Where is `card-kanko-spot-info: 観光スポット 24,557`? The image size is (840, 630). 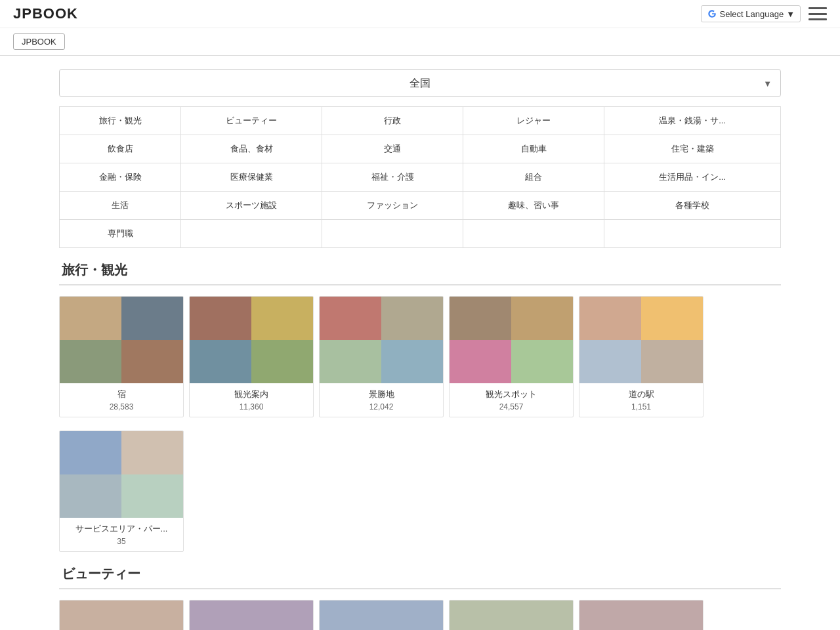 card-kanko-spot-info: 観光スポット 24,557 is located at coordinates (511, 400).